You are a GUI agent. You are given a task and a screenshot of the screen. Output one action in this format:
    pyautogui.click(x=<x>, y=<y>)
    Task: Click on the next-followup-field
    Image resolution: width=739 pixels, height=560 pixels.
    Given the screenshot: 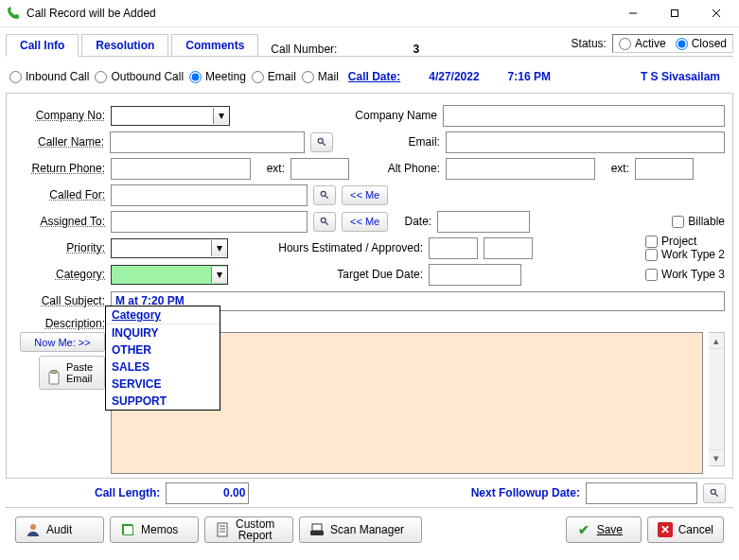 What is the action you would take?
    pyautogui.click(x=642, y=494)
    